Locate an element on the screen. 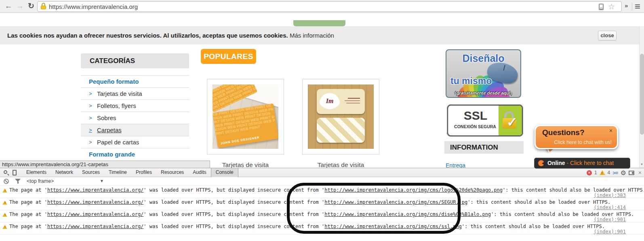 Image resolution: width=644 pixels, height=241 pixels. sidebar-item-papel-de-cartas: >Papel de cartas is located at coordinates (135, 142).